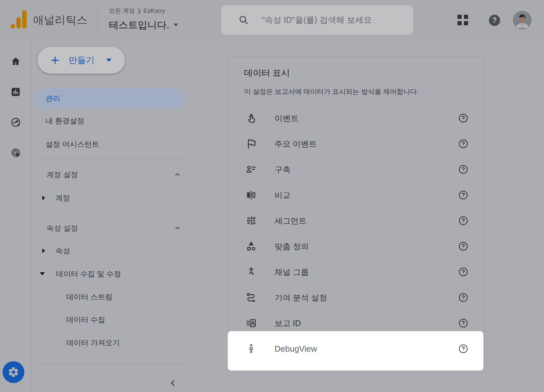 Image resolution: width=544 pixels, height=392 pixels. I want to click on custom-definitions-icon, so click(251, 246).